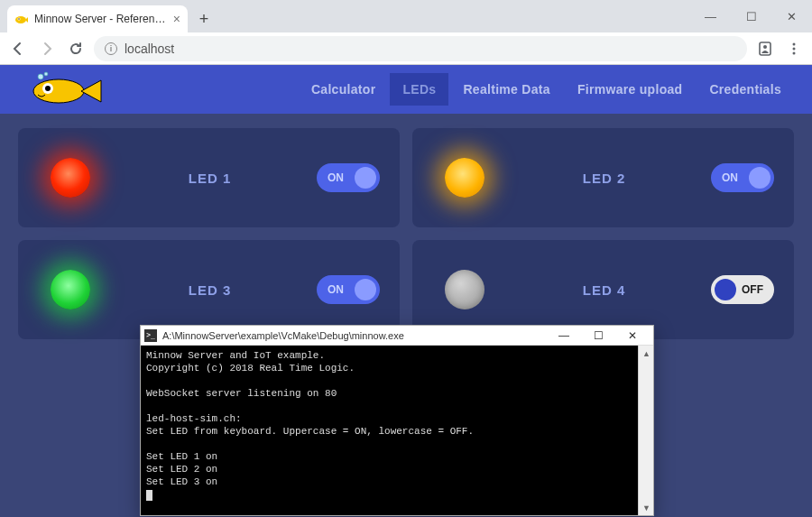  Describe the element at coordinates (743, 290) in the screenshot. I see `led-toggle-4: OFF` at that location.